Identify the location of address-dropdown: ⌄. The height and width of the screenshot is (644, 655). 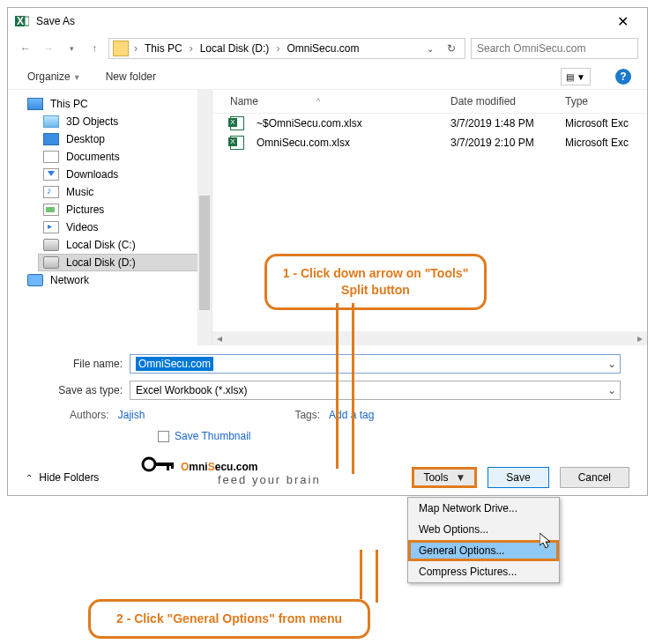
(430, 48).